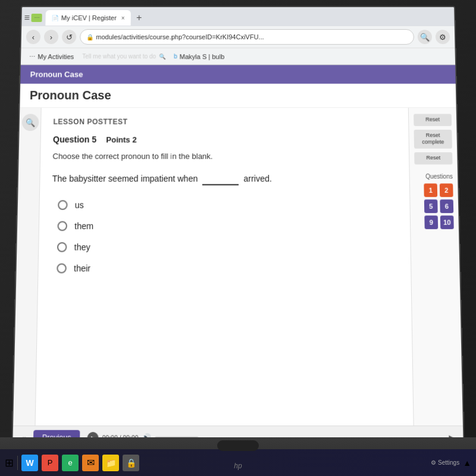 This screenshot has width=476, height=476. What do you see at coordinates (431, 223) in the screenshot?
I see `qnum-btn-9: 9` at bounding box center [431, 223].